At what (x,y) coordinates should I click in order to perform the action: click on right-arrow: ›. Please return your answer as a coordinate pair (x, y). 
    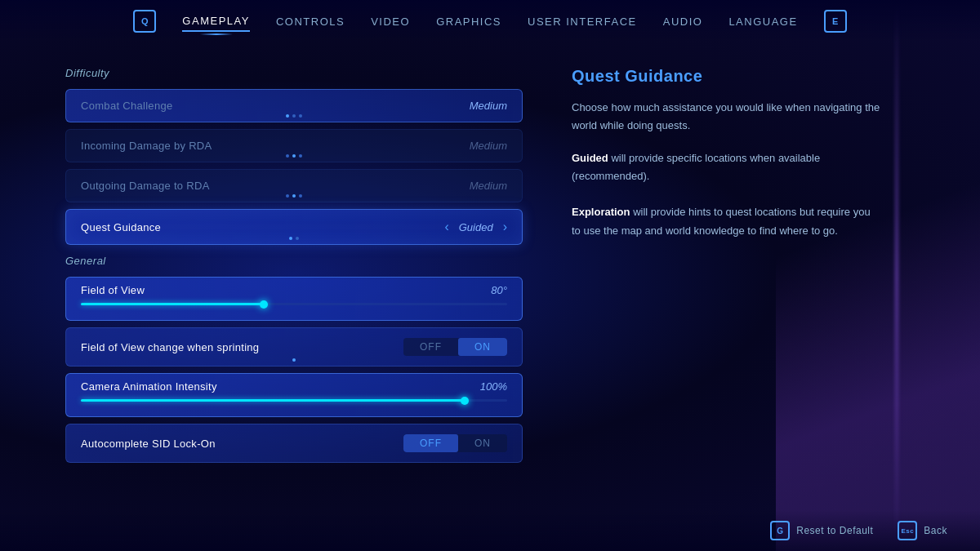
    Looking at the image, I should click on (505, 227).